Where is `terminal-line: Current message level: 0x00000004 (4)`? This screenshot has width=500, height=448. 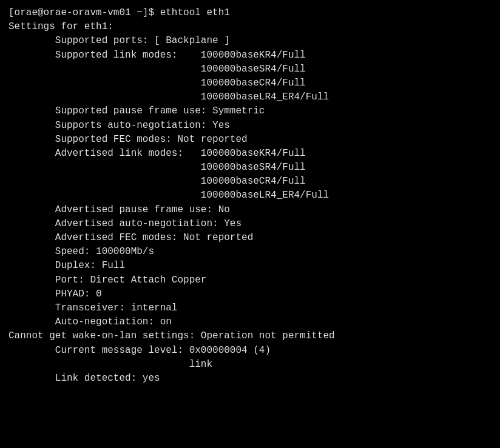 terminal-line: Current message level: 0x00000004 (4) is located at coordinates (250, 350).